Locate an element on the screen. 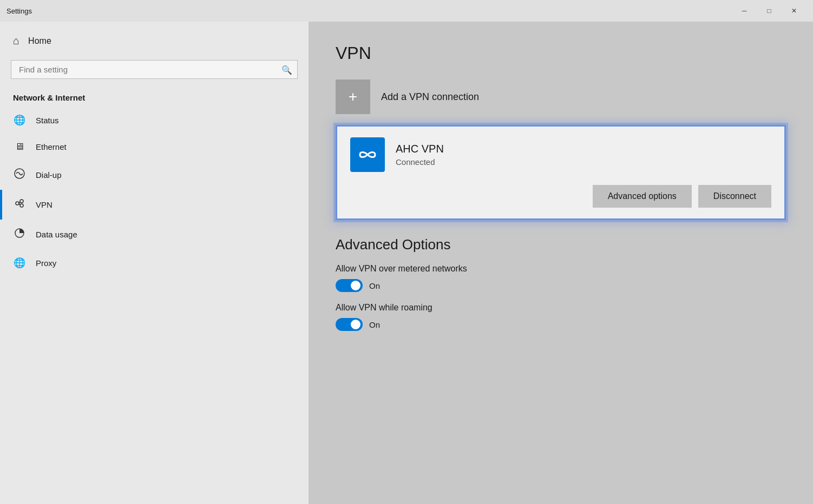 The height and width of the screenshot is (504, 813). toggle-roaming-track is located at coordinates (349, 324).